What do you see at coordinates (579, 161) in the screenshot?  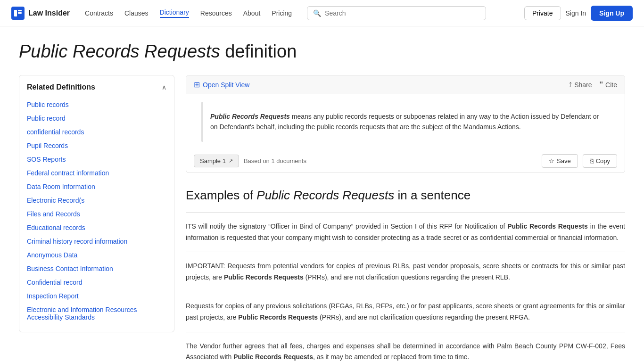 I see `footer-actions: ☆ Save ⎘ Copy` at bounding box center [579, 161].